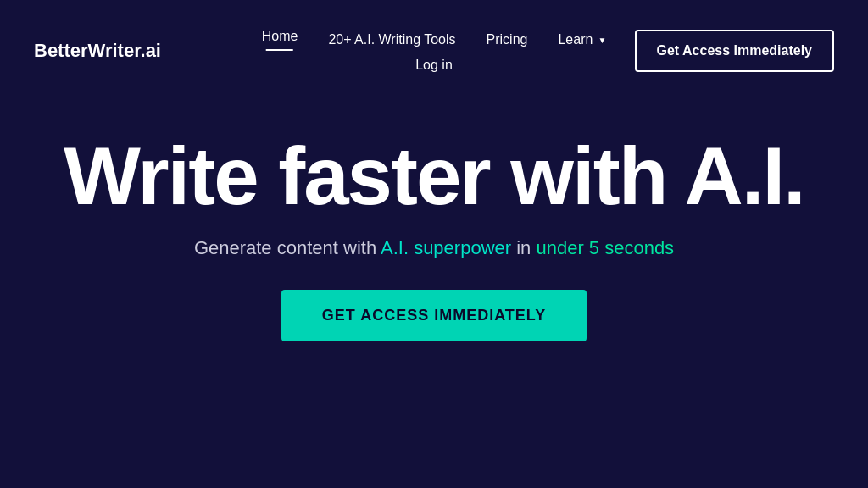 Image resolution: width=868 pixels, height=488 pixels. I want to click on subtitle-highlight1: A.I. superpower, so click(446, 247).